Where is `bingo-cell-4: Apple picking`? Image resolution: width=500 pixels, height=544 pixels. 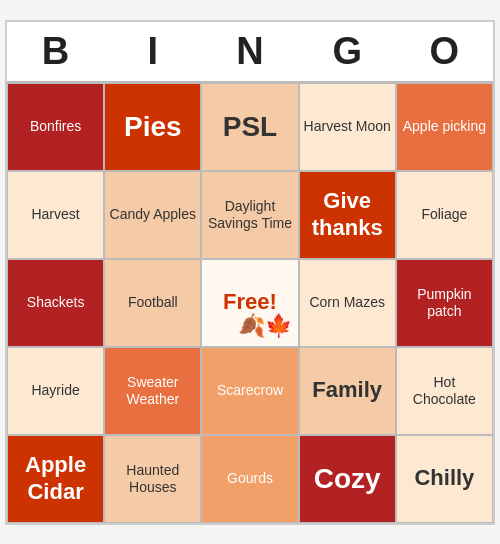
bingo-cell-4: Apple picking is located at coordinates (444, 127).